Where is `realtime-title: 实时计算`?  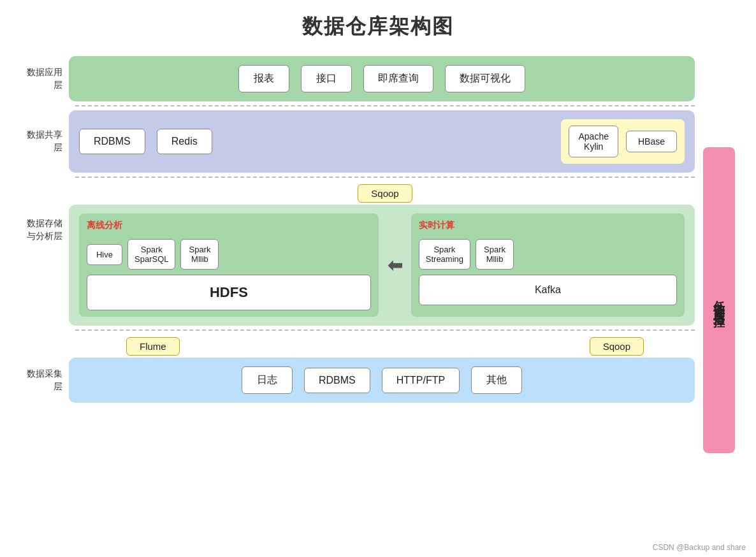
realtime-title: 实时计算 is located at coordinates (548, 226).